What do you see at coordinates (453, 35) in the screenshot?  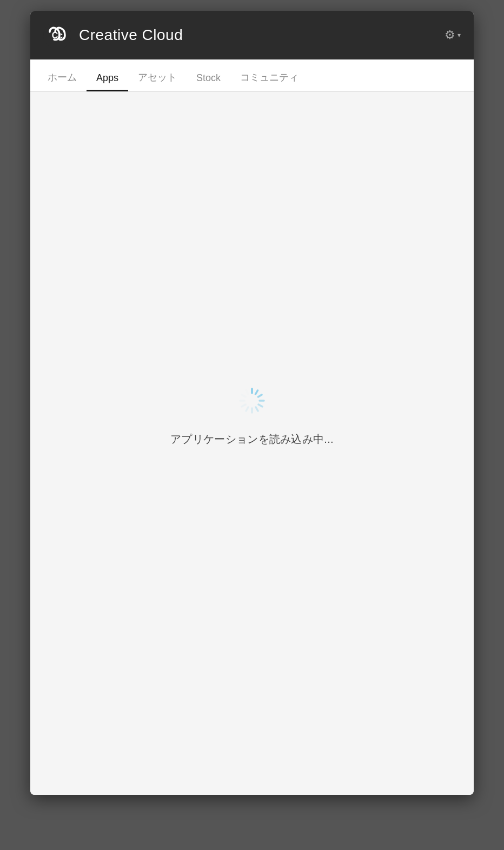 I see `settings-button: ⚙ ▾` at bounding box center [453, 35].